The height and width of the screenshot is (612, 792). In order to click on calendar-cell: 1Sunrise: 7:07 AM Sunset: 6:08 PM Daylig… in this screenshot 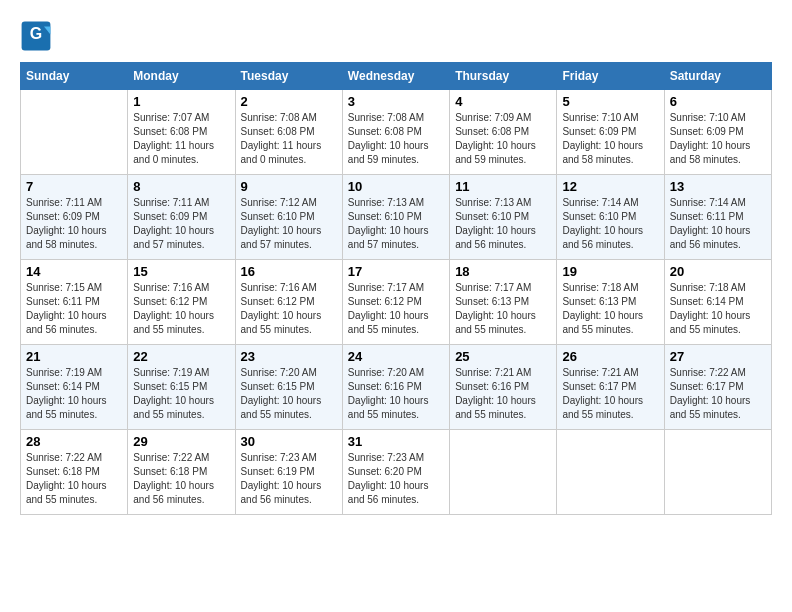, I will do `click(182, 132)`.